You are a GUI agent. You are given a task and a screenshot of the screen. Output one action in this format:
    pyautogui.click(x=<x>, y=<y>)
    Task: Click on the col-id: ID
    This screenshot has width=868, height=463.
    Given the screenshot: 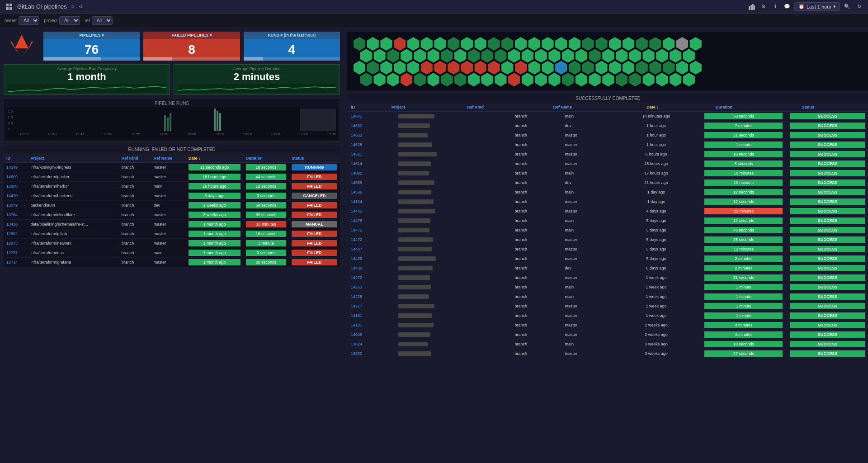 What is the action you would take?
    pyautogui.click(x=16, y=158)
    